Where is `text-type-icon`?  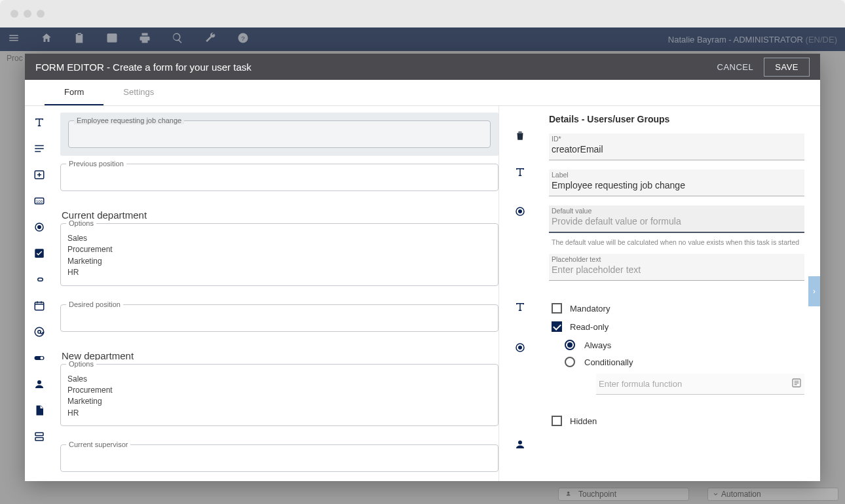
text-type-icon is located at coordinates (520, 172).